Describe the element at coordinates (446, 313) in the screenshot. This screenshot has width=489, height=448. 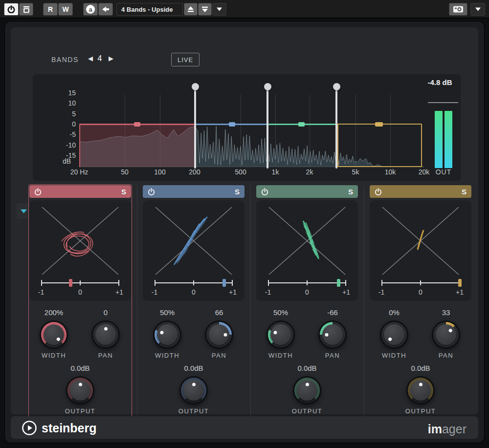
I see `pan-value: 33` at that location.